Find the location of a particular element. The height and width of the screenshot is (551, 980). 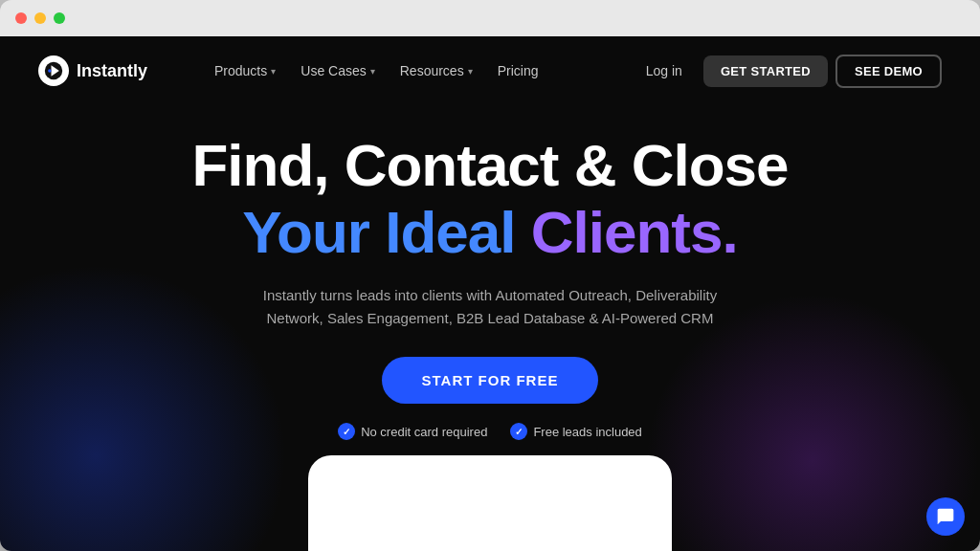

trust-item-no-credit-card: No credit card required is located at coordinates (412, 431).